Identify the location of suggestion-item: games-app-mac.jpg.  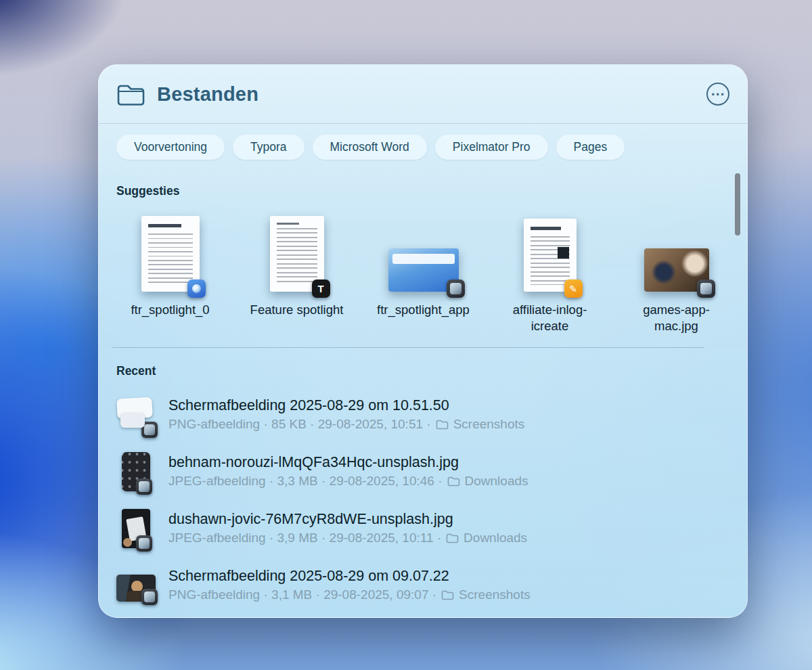
(677, 267).